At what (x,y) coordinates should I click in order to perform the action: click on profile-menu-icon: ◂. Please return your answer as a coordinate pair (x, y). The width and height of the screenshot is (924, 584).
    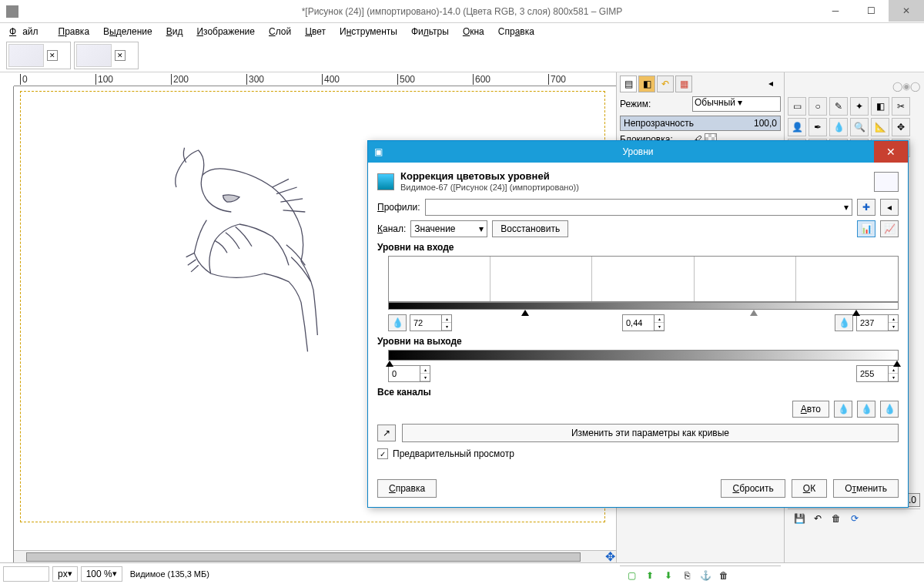
    Looking at the image, I should click on (889, 207).